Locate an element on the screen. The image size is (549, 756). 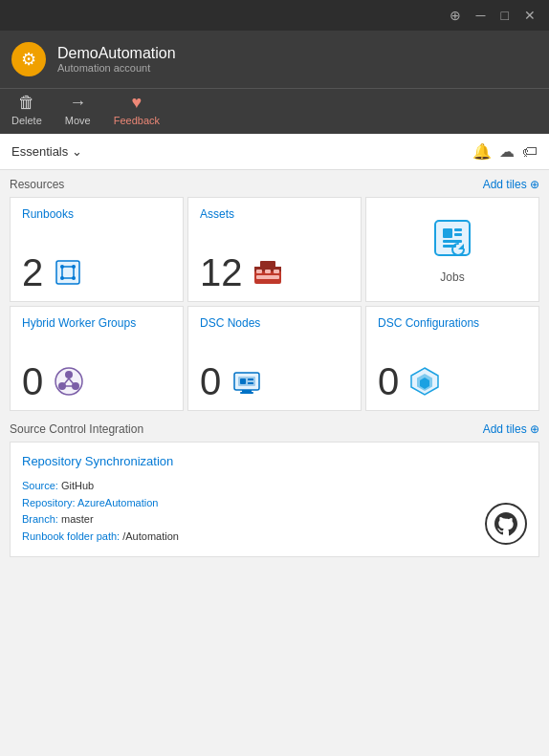
repo-branch-label: Branch: is located at coordinates (40, 519).